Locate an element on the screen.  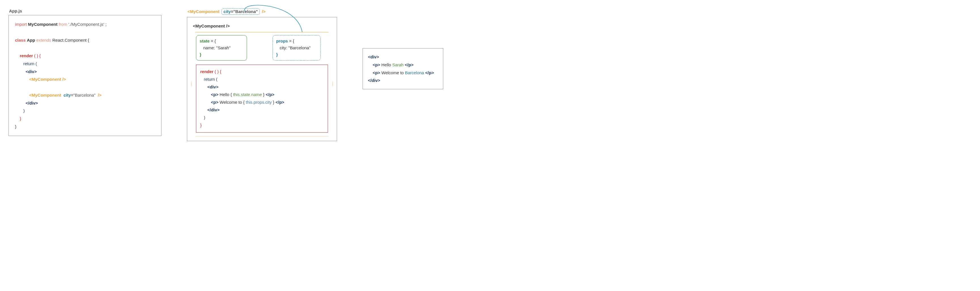
component-instance-column: <MyComponent city="Barcelona" /> <MyComp… is located at coordinates (262, 75).